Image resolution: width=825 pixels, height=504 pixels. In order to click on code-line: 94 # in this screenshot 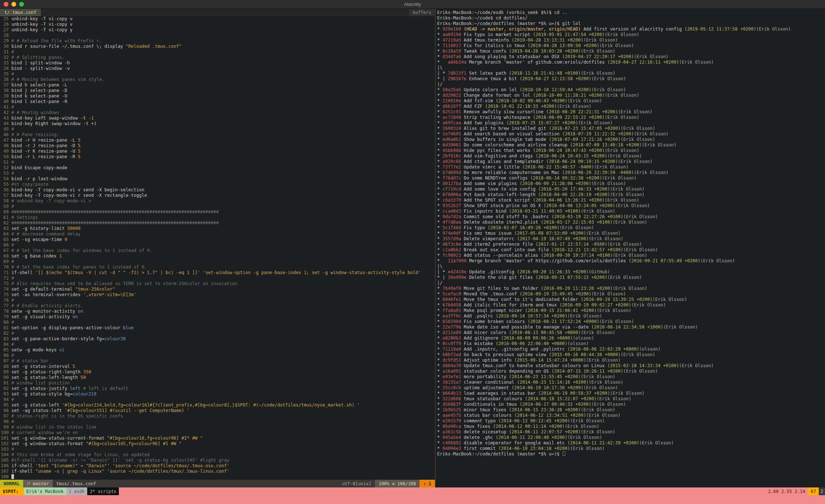, I will do `click(218, 400)`.